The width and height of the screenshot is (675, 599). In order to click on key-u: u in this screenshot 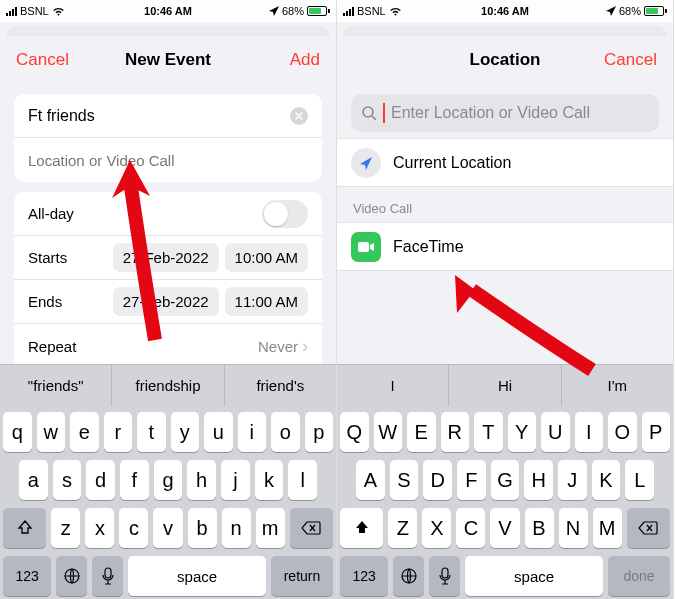, I will do `click(218, 432)`.